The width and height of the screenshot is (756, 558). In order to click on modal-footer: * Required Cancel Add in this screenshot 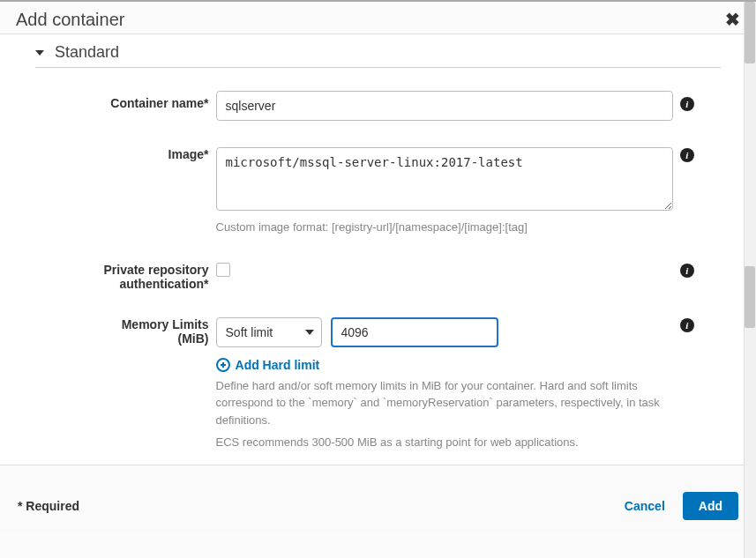, I will do `click(378, 506)`.